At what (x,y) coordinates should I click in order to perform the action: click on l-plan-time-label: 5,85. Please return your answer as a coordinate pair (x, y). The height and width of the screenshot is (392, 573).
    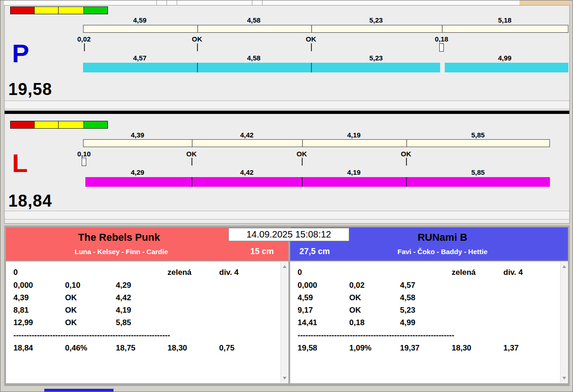
    Looking at the image, I should click on (478, 135).